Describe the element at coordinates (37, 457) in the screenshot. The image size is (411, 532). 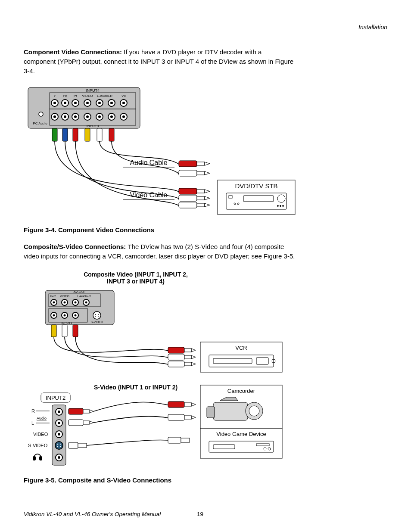
I see `headphone-icon` at that location.